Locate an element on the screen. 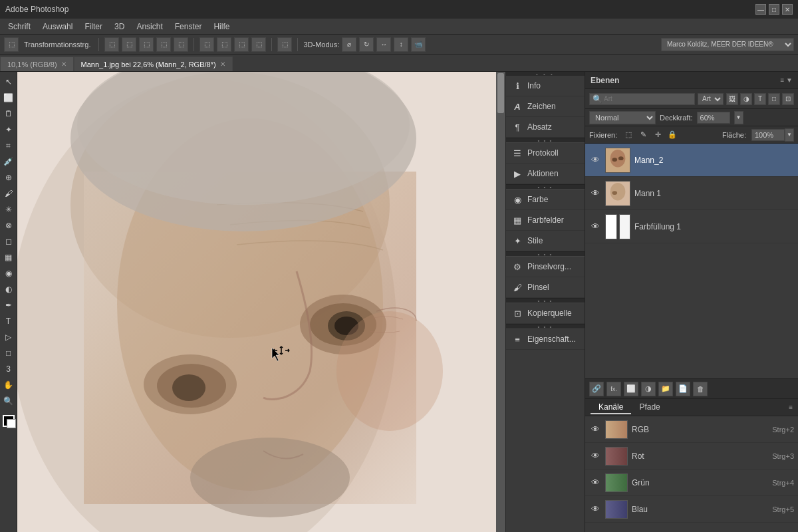 Image resolution: width=798 pixels, height=532 pixels. fix-icon-lock-all: ⬚ is located at coordinates (628, 135).